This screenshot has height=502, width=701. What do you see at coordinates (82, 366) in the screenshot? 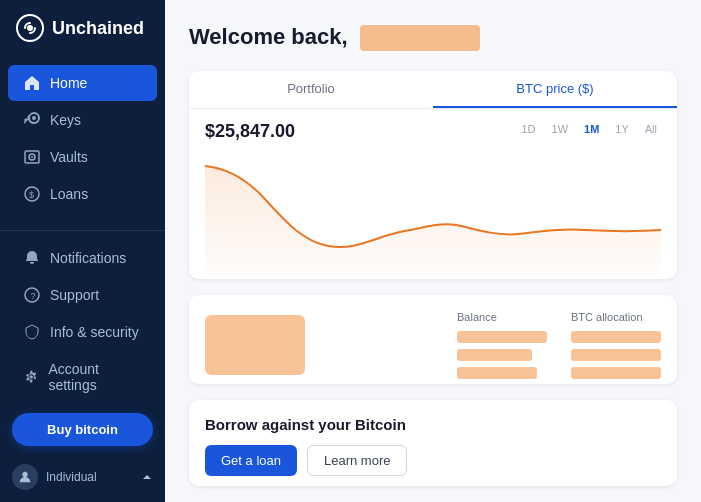
I see `sidebar-bottom: Notifications ? Support Info & security …` at bounding box center [82, 366].